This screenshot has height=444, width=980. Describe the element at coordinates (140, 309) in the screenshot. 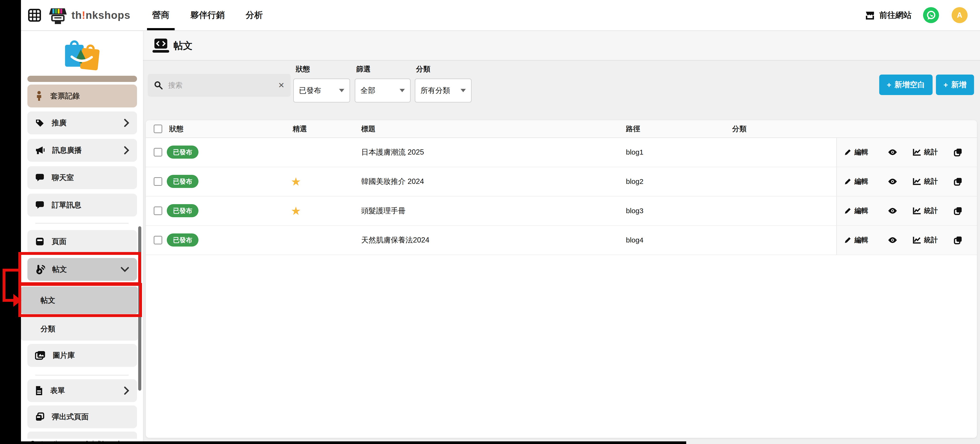

I see `sidebar-scrollbar` at that location.